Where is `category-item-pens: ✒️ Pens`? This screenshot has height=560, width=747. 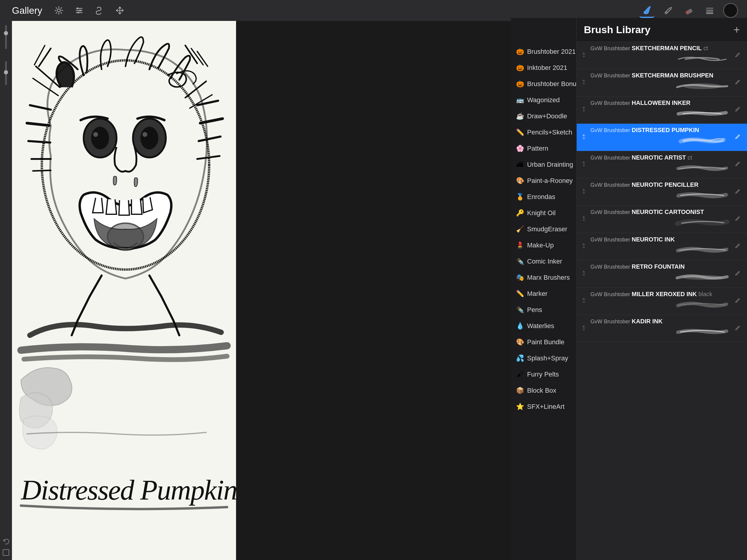 category-item-pens: ✒️ Pens is located at coordinates (544, 310).